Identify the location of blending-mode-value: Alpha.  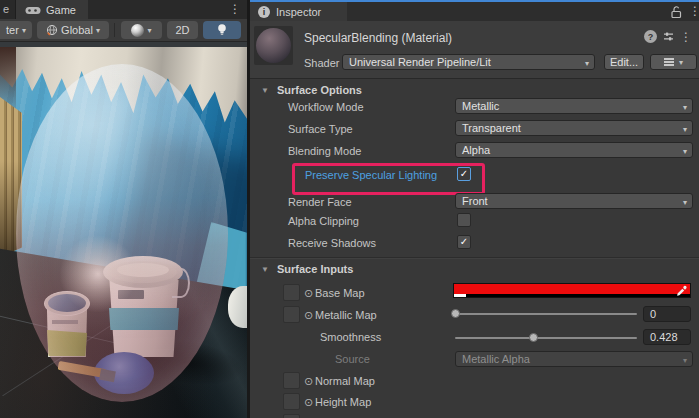
(476, 150).